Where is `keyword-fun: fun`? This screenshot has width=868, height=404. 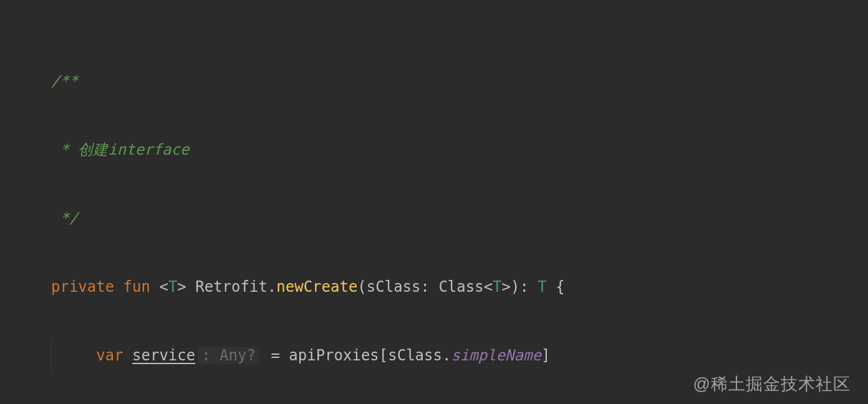 keyword-fun: fun is located at coordinates (137, 287).